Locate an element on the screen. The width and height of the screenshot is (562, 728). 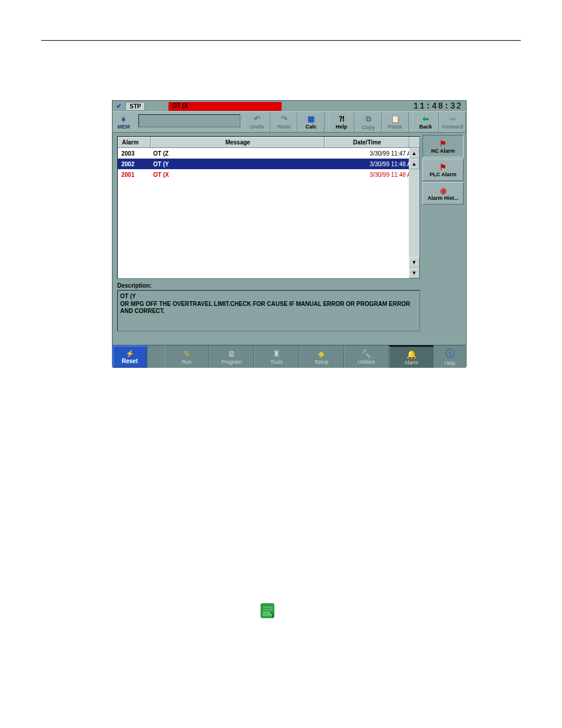
undo-button: ↶ Undo is located at coordinates (257, 122).